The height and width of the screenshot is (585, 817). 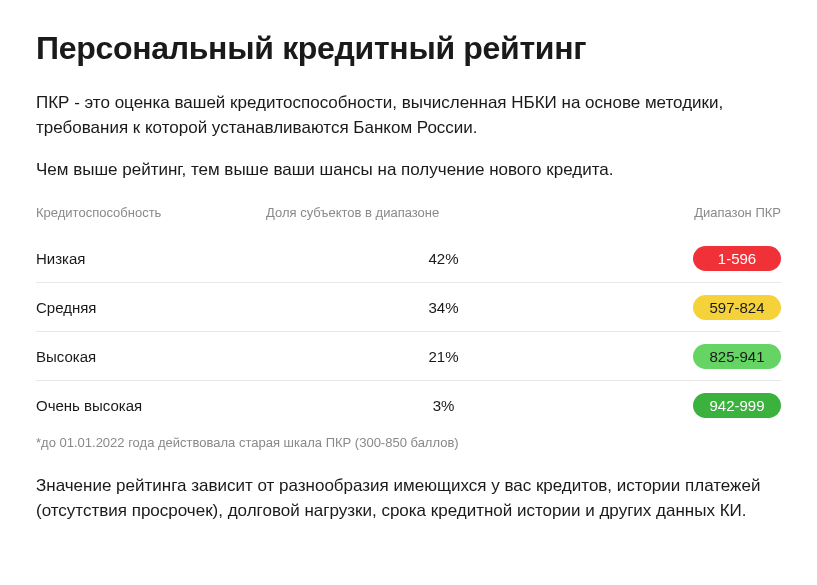 I want to click on intro-paragraph-2: Чем выше рейтинг, тем выше ваши шансы на…, so click(x=408, y=170).